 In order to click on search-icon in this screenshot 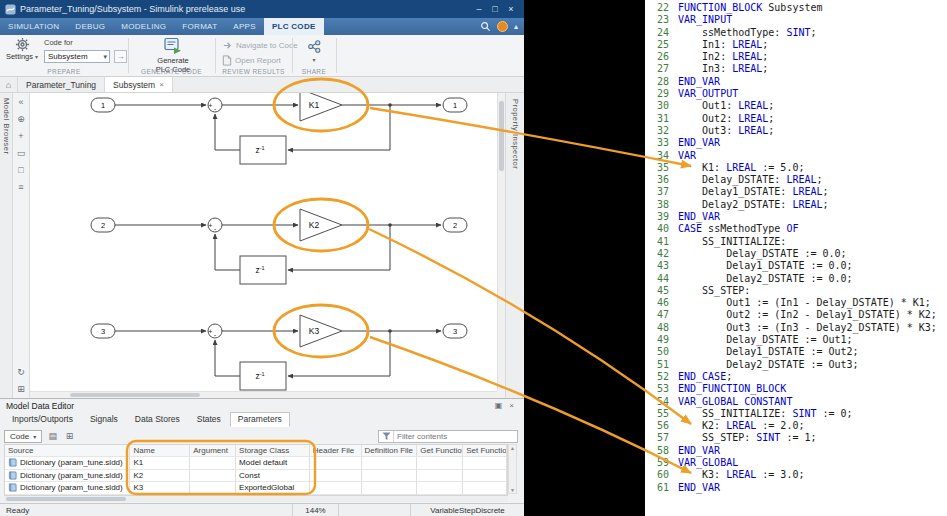, I will do `click(486, 26)`.